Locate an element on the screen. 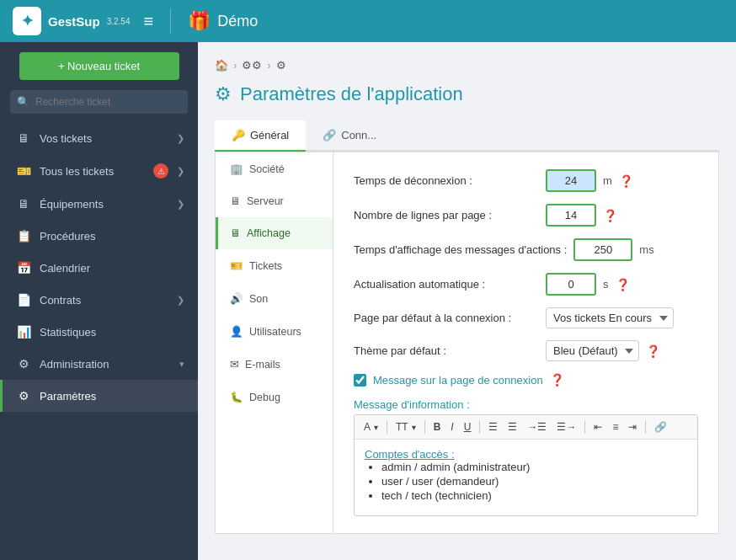 The image size is (736, 560). rte-toolbar: A TT B I U ☰ ☰ →☰ ☰→ ⇤ ≡ is located at coordinates (525, 428).